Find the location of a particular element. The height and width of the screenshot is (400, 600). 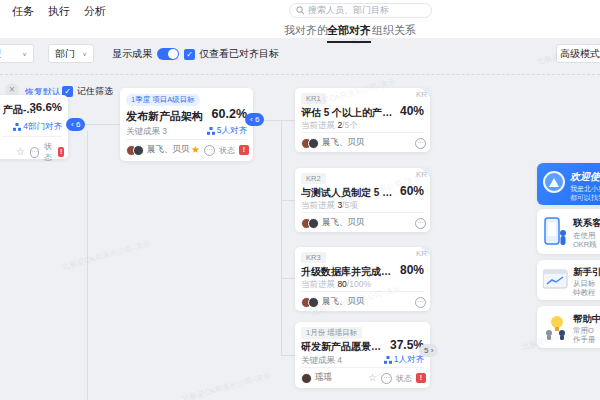

tab-my-aligned: 我对齐的 is located at coordinates (306, 32).